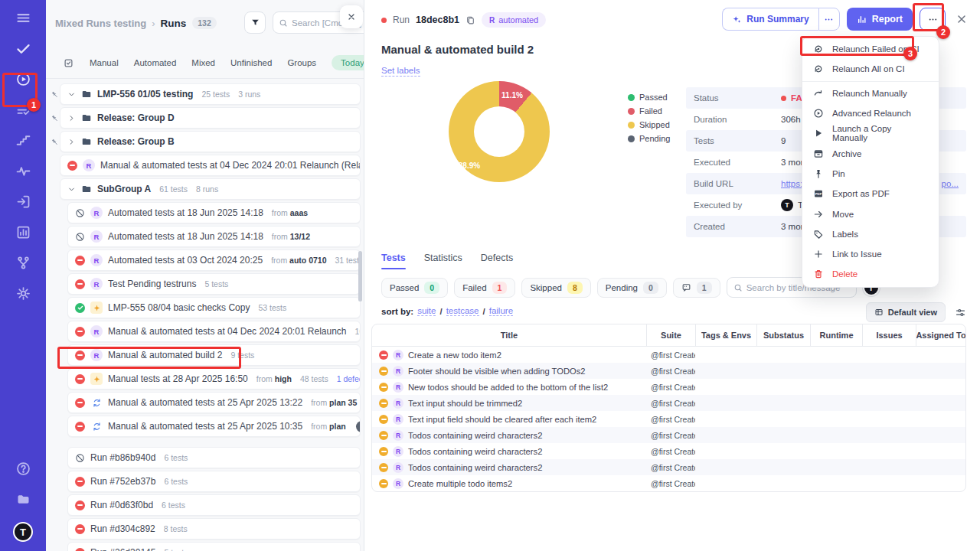 This screenshot has height=551, width=980. Describe the element at coordinates (210, 94) in the screenshot. I see `group-item: LMP-556 01/05 testing25 tests3 runs` at that location.